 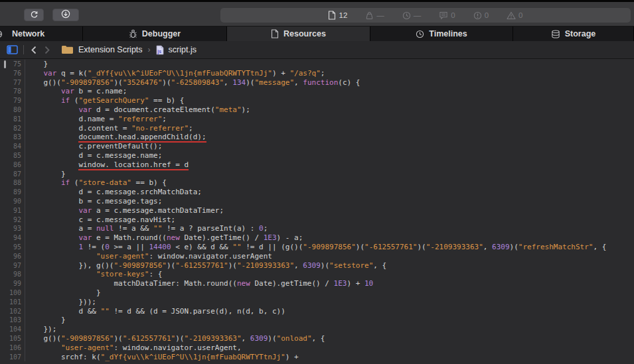 What do you see at coordinates (24, 50) in the screenshot?
I see `divider` at bounding box center [24, 50].